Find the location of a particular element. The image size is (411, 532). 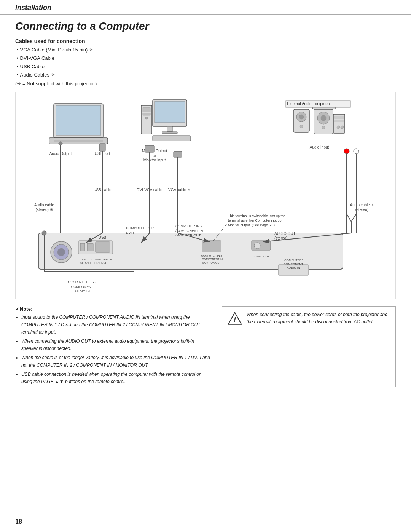

notes-left: Note: Input sound to the COMPUTER / COMP… is located at coordinates (113, 347).